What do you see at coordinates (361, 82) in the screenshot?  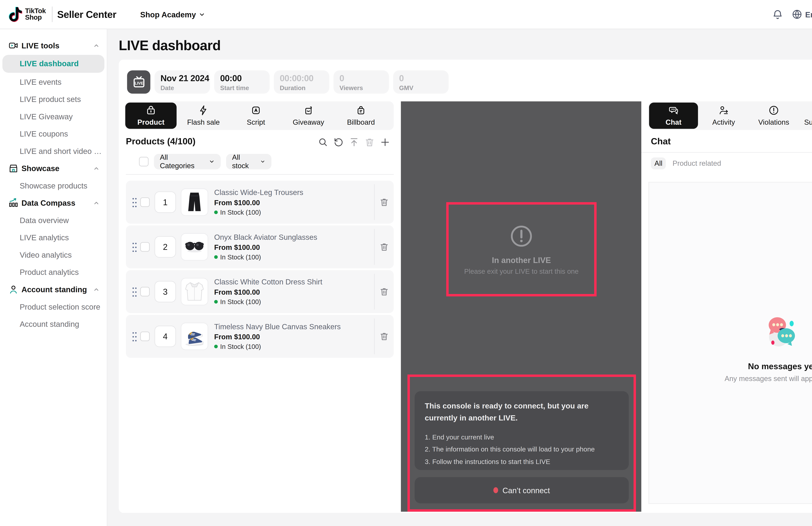 I see `stat-viewers: 0 Viewers` at bounding box center [361, 82].